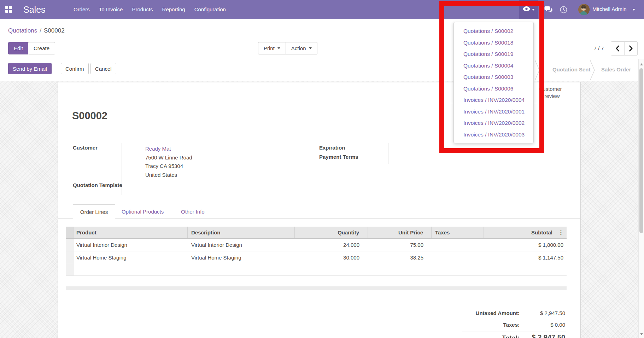 This screenshot has height=338, width=644. What do you see at coordinates (332, 257) in the screenshot?
I see `cell-quantity: 30.000` at bounding box center [332, 257].